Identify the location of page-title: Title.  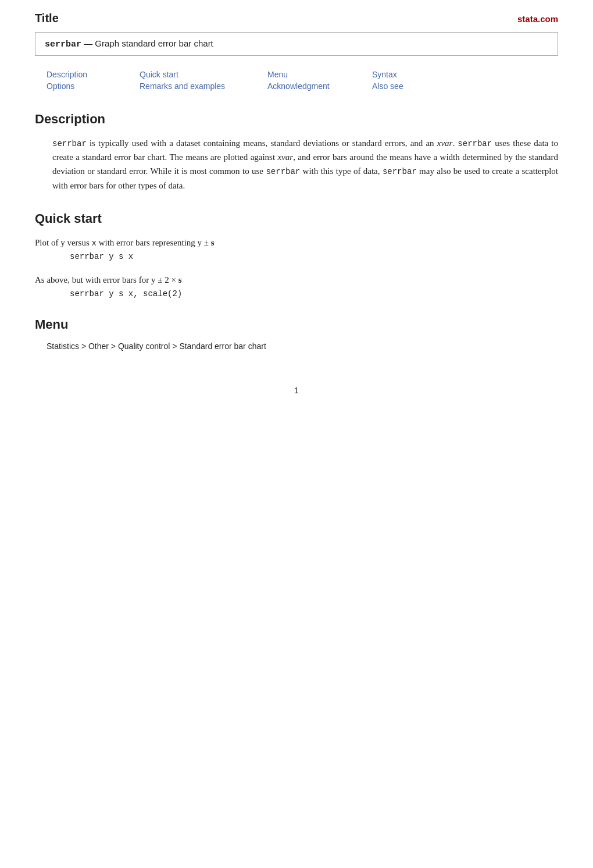
(47, 19).